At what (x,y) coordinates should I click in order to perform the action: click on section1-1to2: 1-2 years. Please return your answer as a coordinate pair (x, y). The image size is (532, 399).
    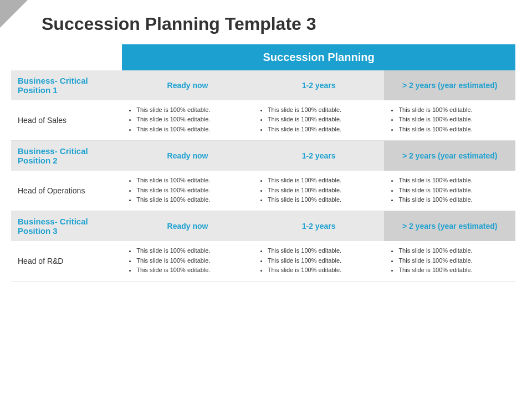
    Looking at the image, I should click on (319, 85).